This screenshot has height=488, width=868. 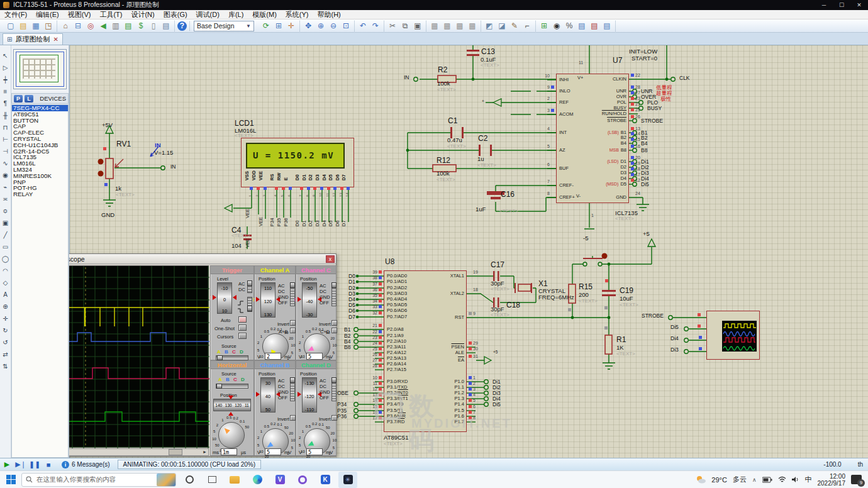 What do you see at coordinates (6, 55) in the screenshot?
I see `selection-tool: ↖` at bounding box center [6, 55].